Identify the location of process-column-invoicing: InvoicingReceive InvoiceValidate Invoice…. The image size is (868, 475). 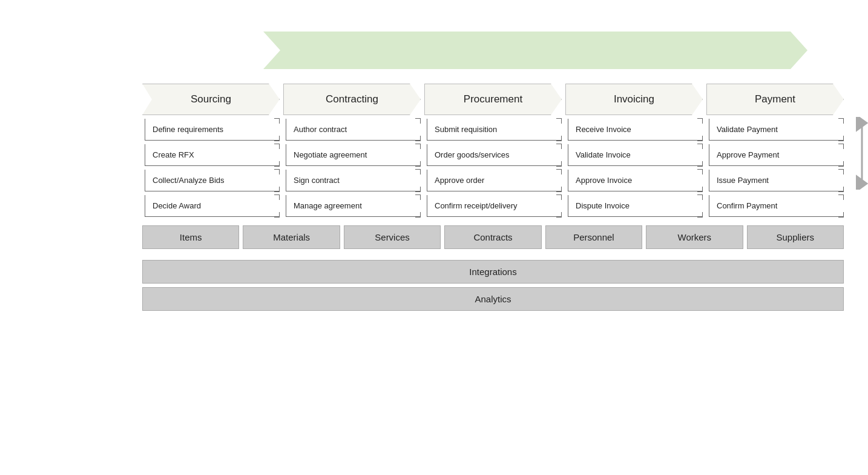
(634, 152).